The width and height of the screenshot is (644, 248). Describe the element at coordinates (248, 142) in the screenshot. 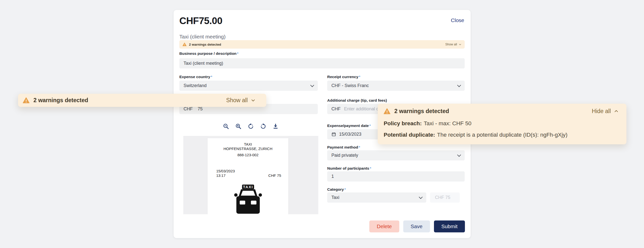

I see `receipt-merchant: TAXI` at that location.